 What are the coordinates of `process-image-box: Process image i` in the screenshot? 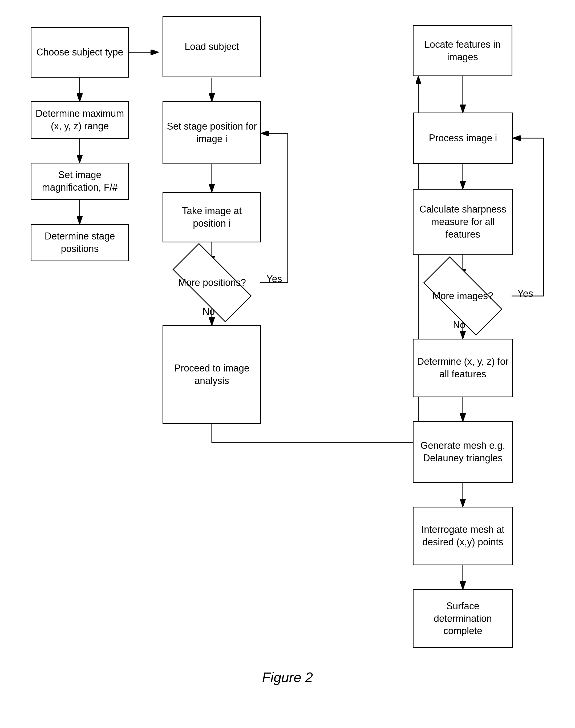 It's located at (463, 138).